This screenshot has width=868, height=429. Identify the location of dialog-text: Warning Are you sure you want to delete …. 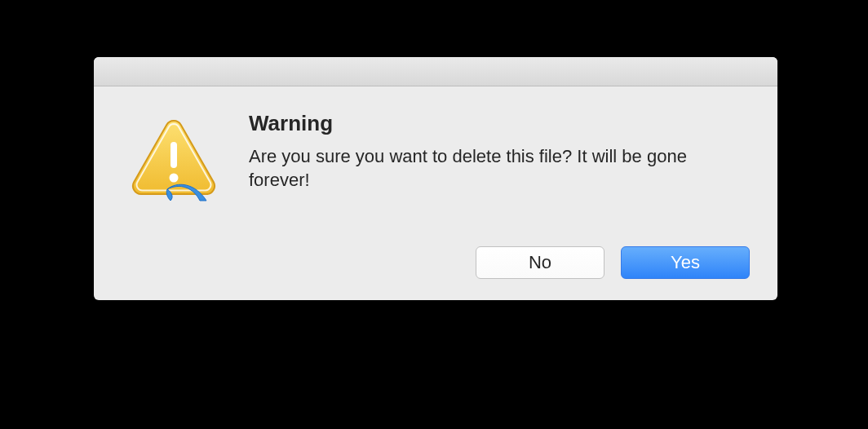
(499, 161).